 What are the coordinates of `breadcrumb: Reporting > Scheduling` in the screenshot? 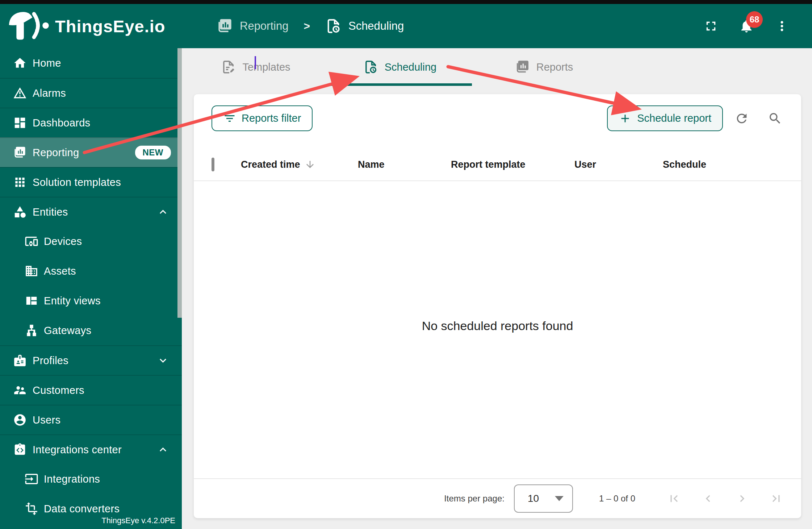 It's located at (310, 26).